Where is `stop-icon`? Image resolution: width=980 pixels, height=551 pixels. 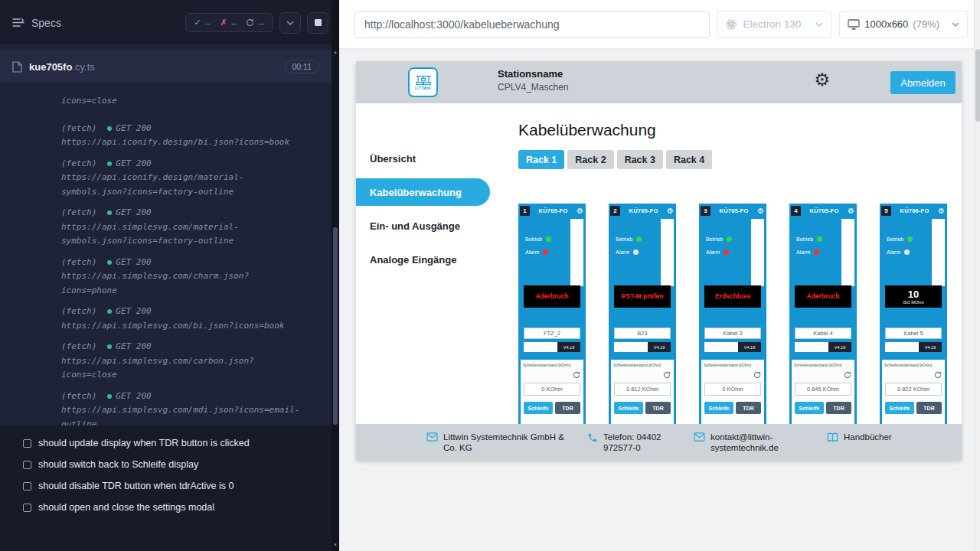
stop-icon is located at coordinates (318, 23).